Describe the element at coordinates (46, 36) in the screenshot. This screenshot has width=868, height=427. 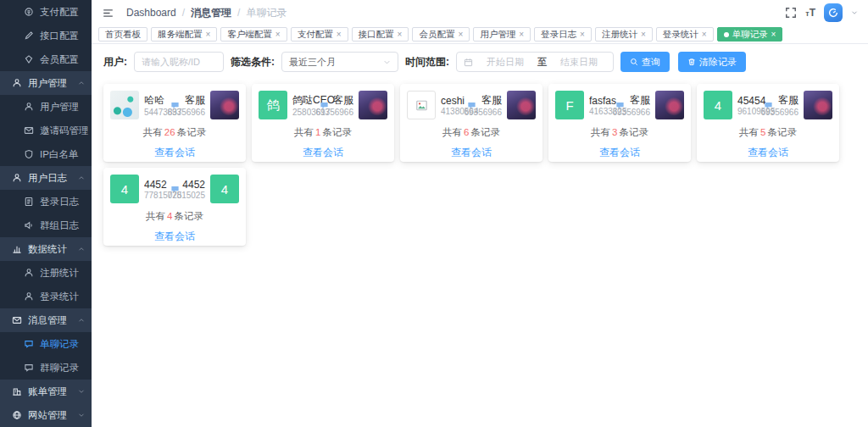
I see `sidebar-item-interface-config: 接口配置` at that location.